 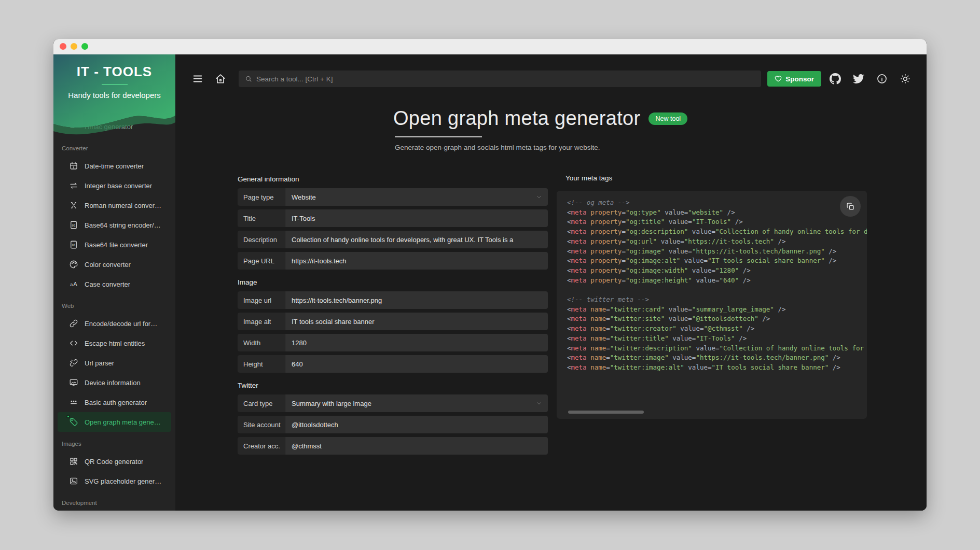 I want to click on form-section-label: Twitter, so click(x=393, y=386).